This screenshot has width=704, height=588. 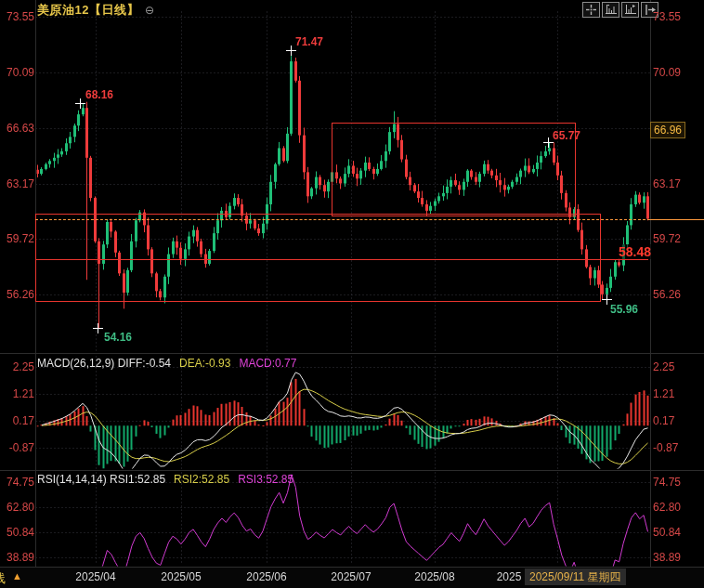 What do you see at coordinates (611, 9) in the screenshot?
I see `zoom-out-tool-button` at bounding box center [611, 9].